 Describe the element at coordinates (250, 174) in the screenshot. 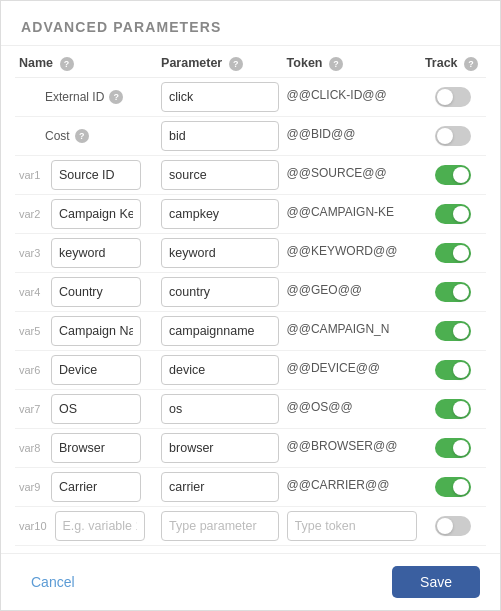

I see `table-row: var1@@SOURCE@@` at that location.